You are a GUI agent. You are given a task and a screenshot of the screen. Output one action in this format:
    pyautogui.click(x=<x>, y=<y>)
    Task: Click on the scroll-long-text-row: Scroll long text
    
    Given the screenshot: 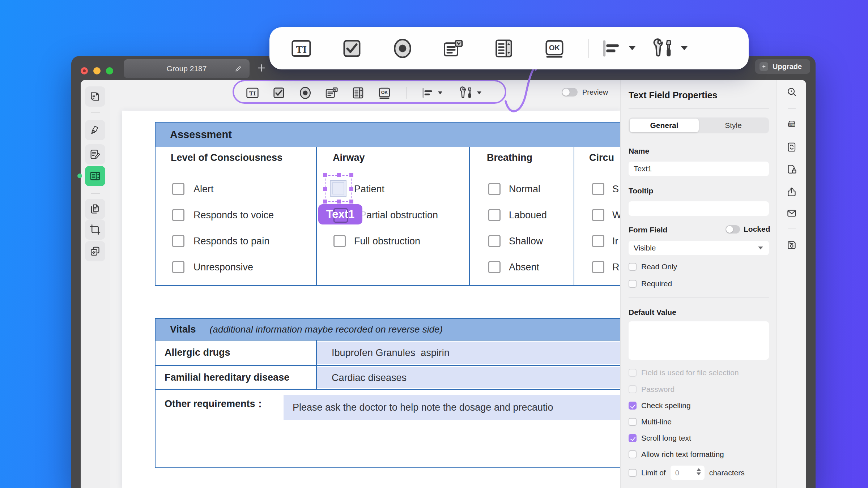 What is the action you would take?
    pyautogui.click(x=660, y=438)
    